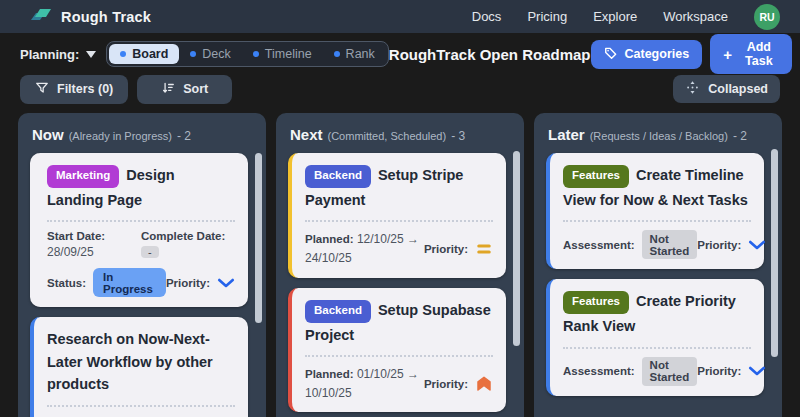 The height and width of the screenshot is (417, 800). What do you see at coordinates (58, 54) in the screenshot?
I see `planning-dropdown: Planning:` at bounding box center [58, 54].